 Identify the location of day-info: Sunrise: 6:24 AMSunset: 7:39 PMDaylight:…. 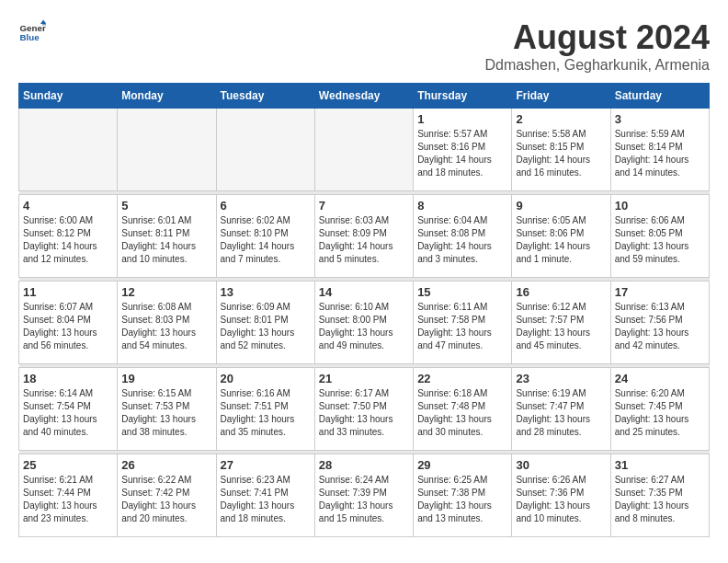
(364, 500).